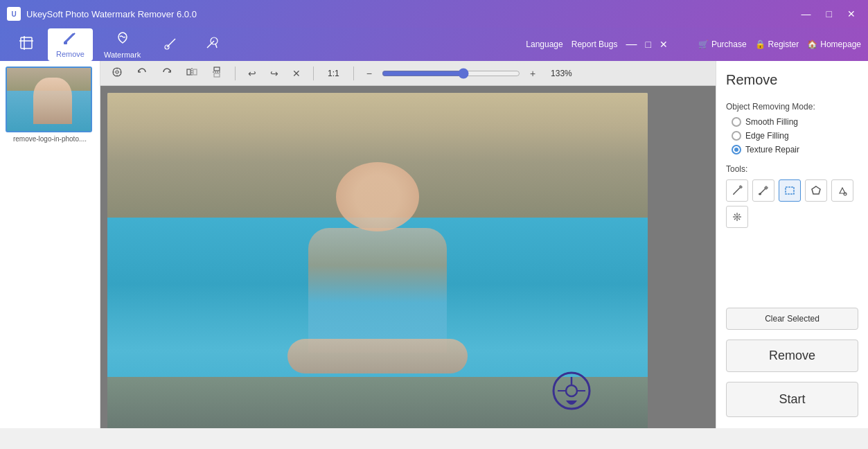 The height and width of the screenshot is (449, 868). What do you see at coordinates (763, 191) in the screenshot?
I see `tool-brush` at bounding box center [763, 191].